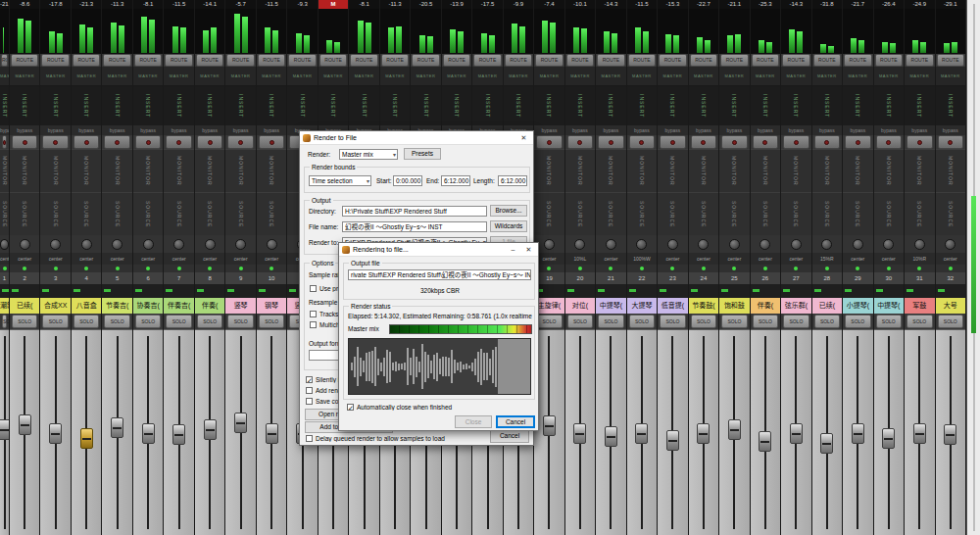 The image size is (980, 535). I want to click on track-name-label: 饱和鼓, so click(734, 306).